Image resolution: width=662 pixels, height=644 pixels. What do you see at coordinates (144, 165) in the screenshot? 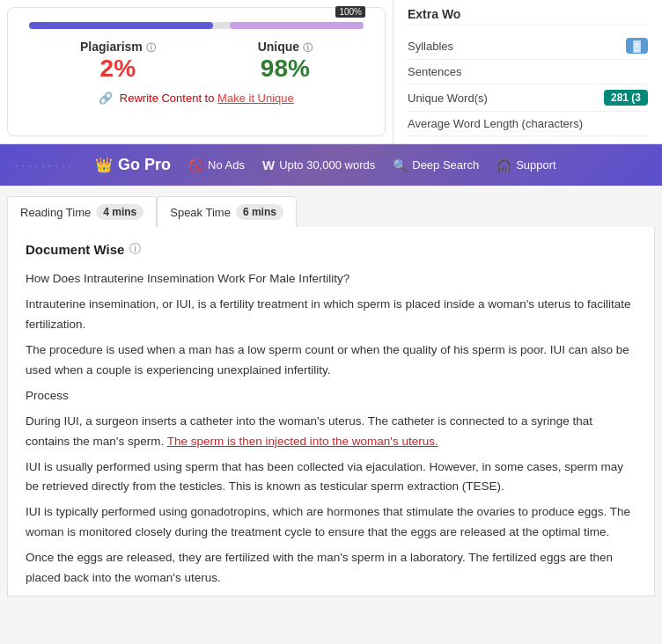
I see `go-pro-label: Go Pro` at bounding box center [144, 165].